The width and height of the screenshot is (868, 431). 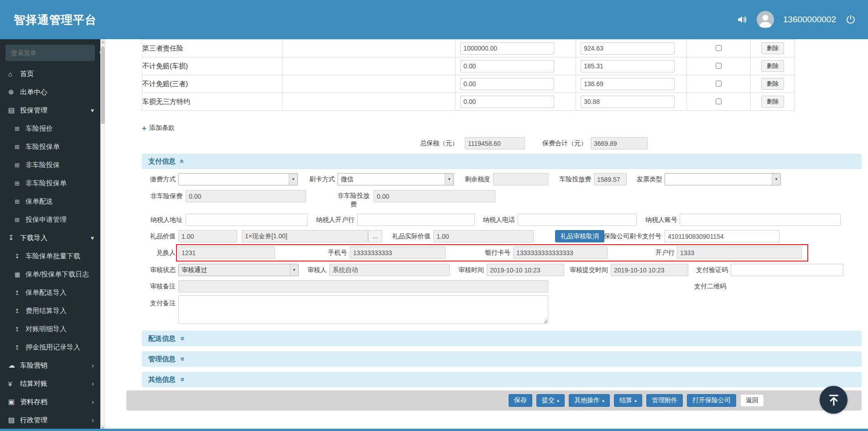 What do you see at coordinates (208, 236) in the screenshot?
I see `gift-value-input` at bounding box center [208, 236].